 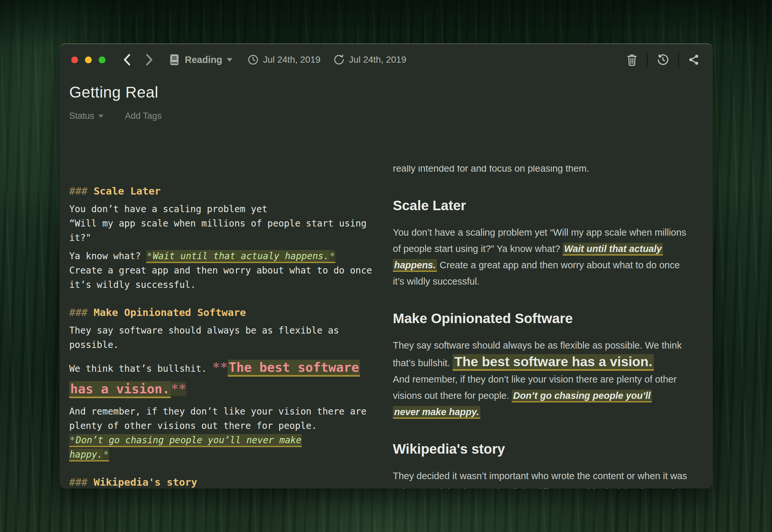 What do you see at coordinates (75, 60) in the screenshot?
I see `close-button` at bounding box center [75, 60].